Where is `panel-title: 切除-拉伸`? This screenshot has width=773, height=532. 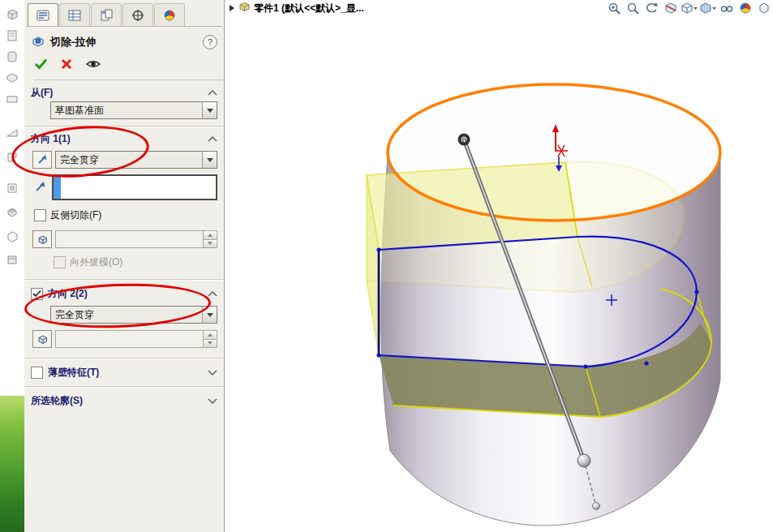
panel-title: 切除-拉伸 is located at coordinates (73, 42).